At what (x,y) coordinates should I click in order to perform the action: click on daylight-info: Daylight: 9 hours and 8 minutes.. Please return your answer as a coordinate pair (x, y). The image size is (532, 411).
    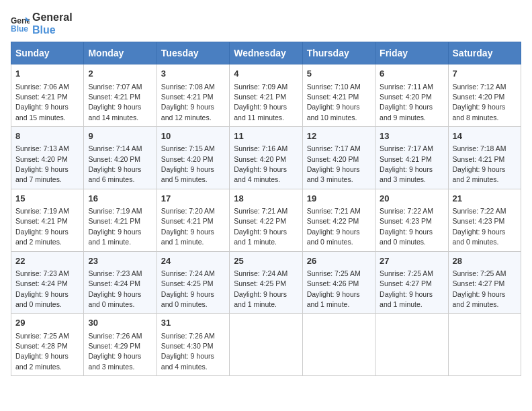
    Looking at the image, I should click on (480, 111).